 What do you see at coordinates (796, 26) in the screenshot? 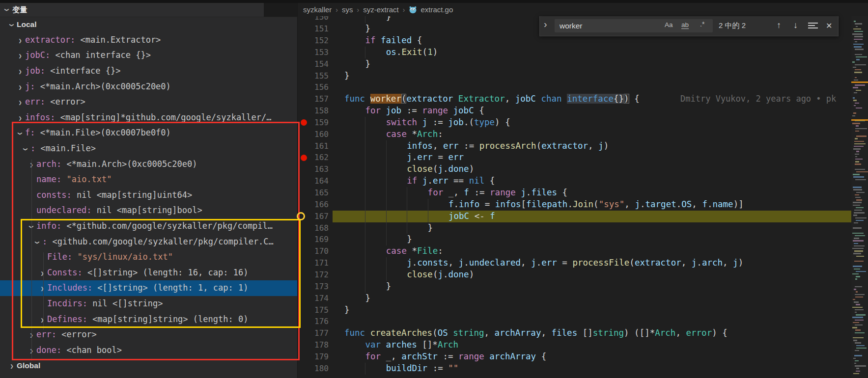
I see `next-match-icon: ↓` at bounding box center [796, 26].